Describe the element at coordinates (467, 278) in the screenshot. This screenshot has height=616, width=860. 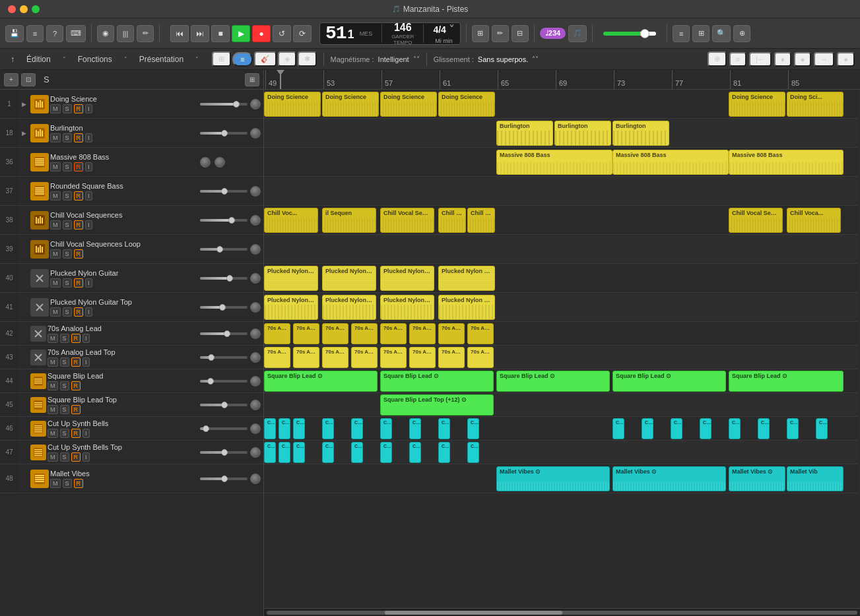
I see `clip: Plucked Nylon Gui` at that location.